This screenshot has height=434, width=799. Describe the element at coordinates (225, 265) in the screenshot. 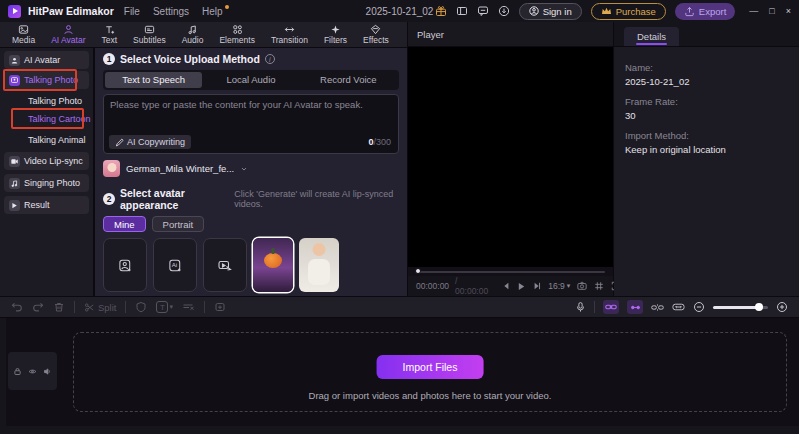

I see `video-import-icon` at that location.